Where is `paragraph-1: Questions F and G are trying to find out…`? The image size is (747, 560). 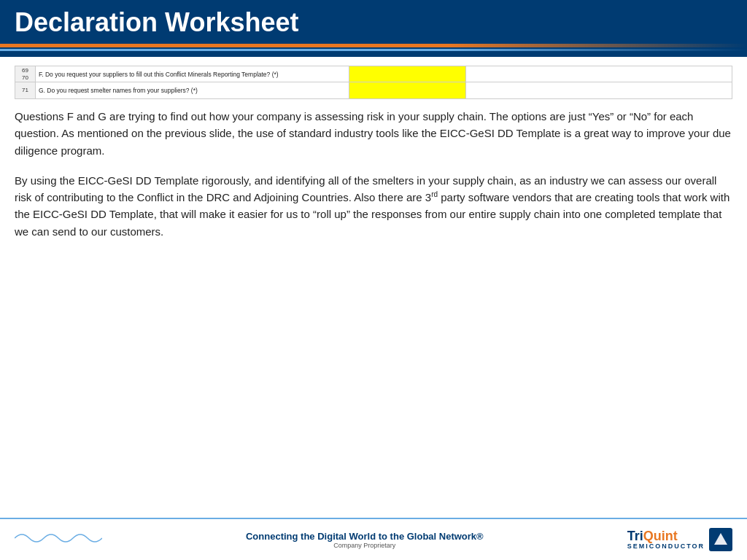 paragraph-1: Questions F and G are trying to find out… is located at coordinates (374, 133).